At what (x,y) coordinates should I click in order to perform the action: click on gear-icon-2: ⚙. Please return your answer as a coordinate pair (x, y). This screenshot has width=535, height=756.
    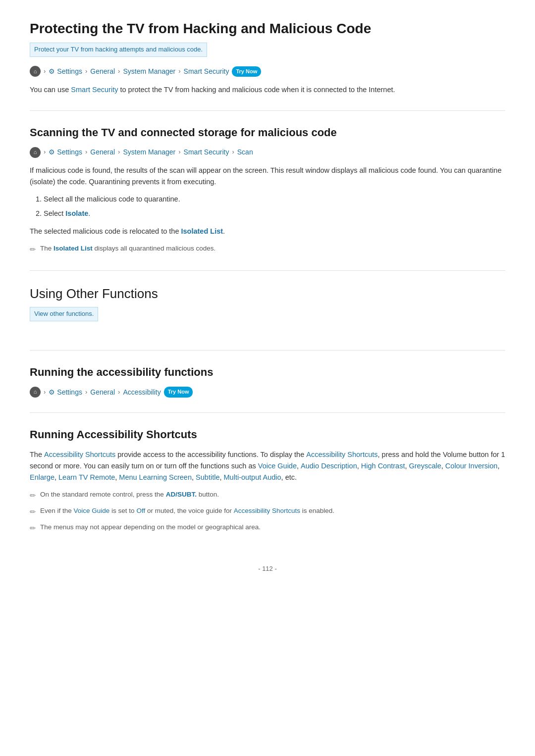
    Looking at the image, I should click on (52, 152).